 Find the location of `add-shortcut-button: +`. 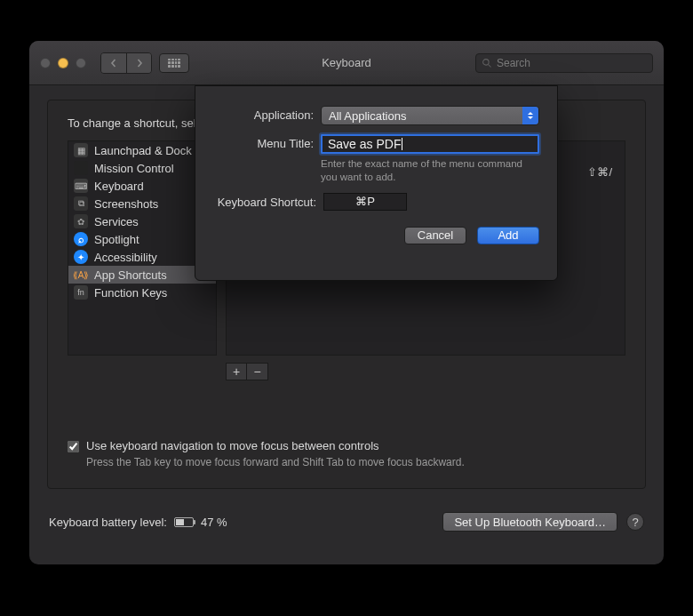

add-shortcut-button: + is located at coordinates (236, 372).